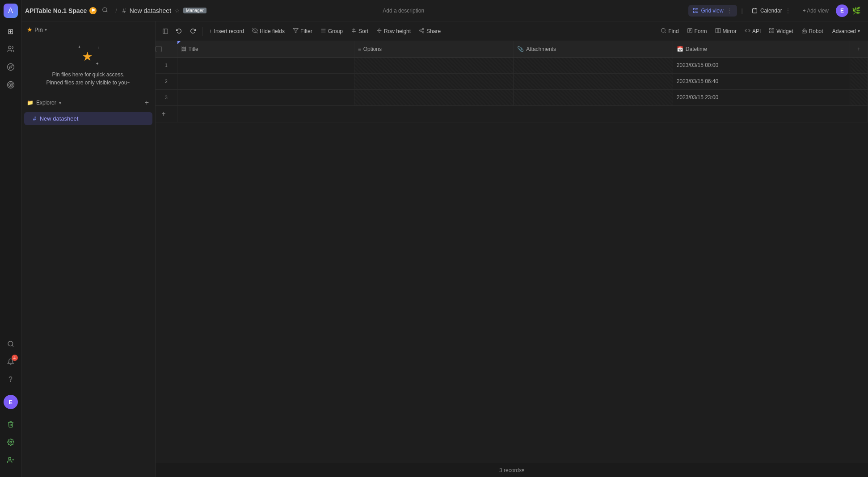 The image size is (868, 477). I want to click on space-name-text: APITable No.1 Space, so click(56, 11).